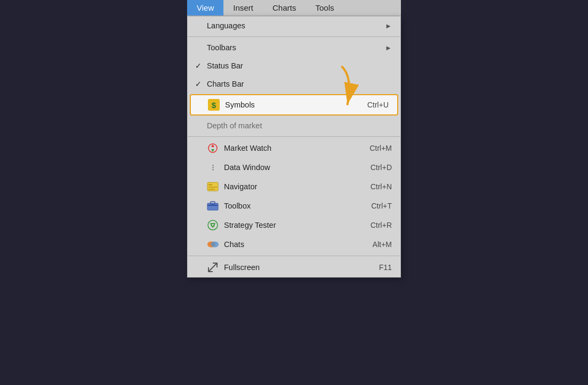 This screenshot has width=588, height=385. What do you see at coordinates (294, 26) in the screenshot?
I see `languages-label: Languages` at bounding box center [294, 26].